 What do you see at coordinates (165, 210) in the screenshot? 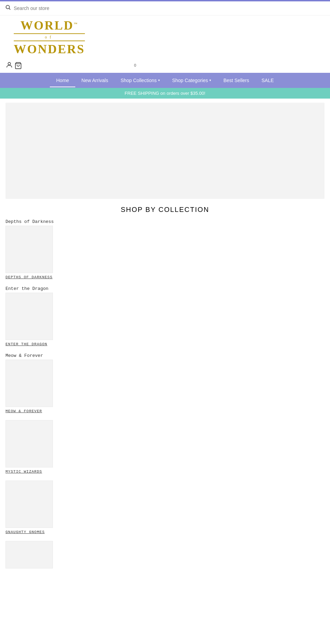
I see `section-title: SHOP BY COLLECTION` at bounding box center [165, 210].